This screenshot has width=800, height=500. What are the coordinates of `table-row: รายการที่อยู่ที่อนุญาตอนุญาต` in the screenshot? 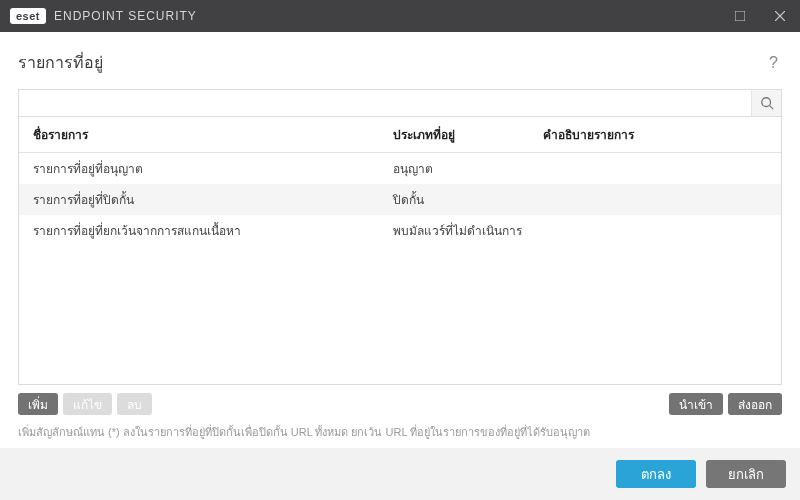 It's located at (400, 168).